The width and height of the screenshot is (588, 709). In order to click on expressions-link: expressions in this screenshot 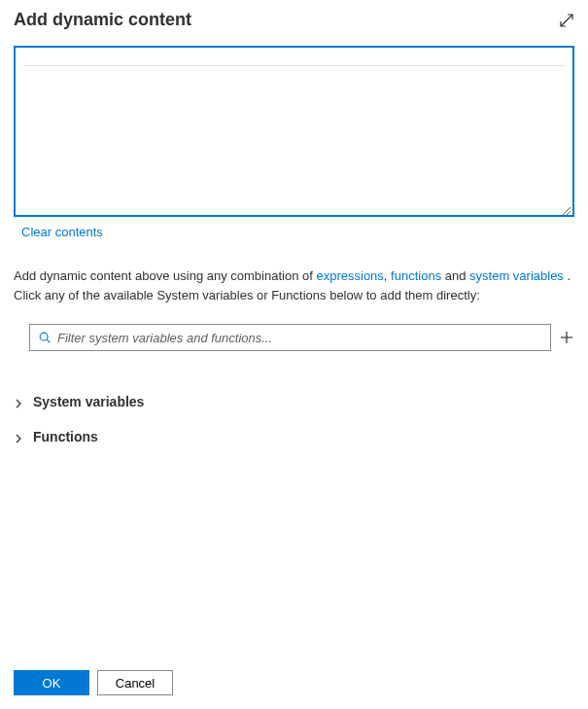, I will do `click(350, 276)`.